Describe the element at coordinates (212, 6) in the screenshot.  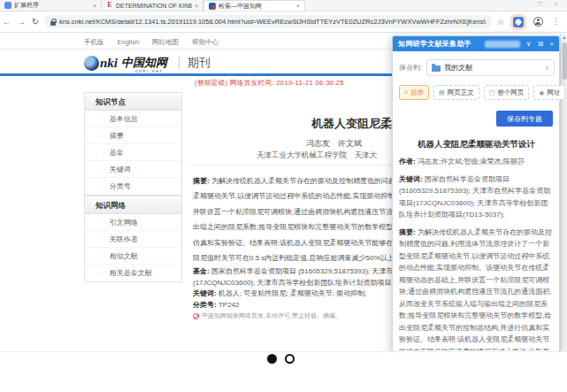
I see `cnki-favicon` at that location.